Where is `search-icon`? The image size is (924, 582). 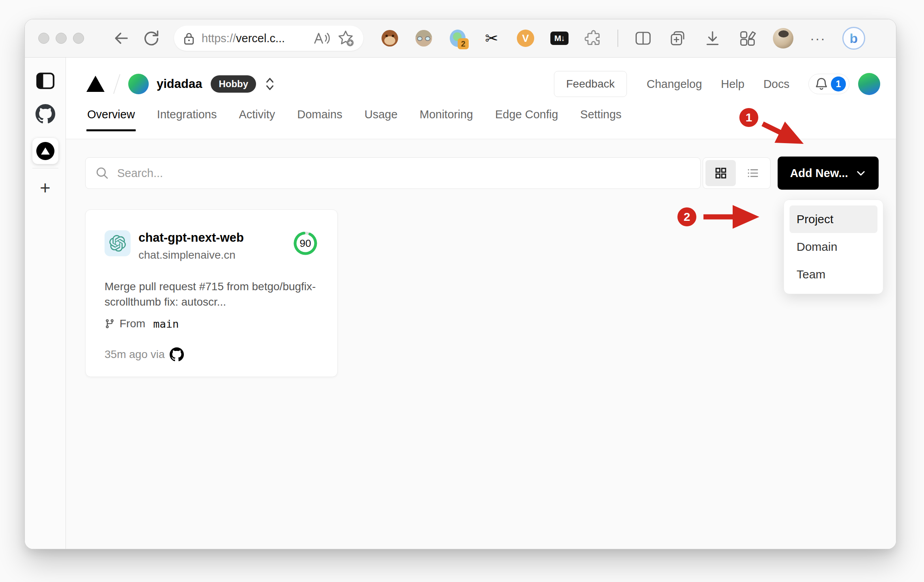 search-icon is located at coordinates (102, 173).